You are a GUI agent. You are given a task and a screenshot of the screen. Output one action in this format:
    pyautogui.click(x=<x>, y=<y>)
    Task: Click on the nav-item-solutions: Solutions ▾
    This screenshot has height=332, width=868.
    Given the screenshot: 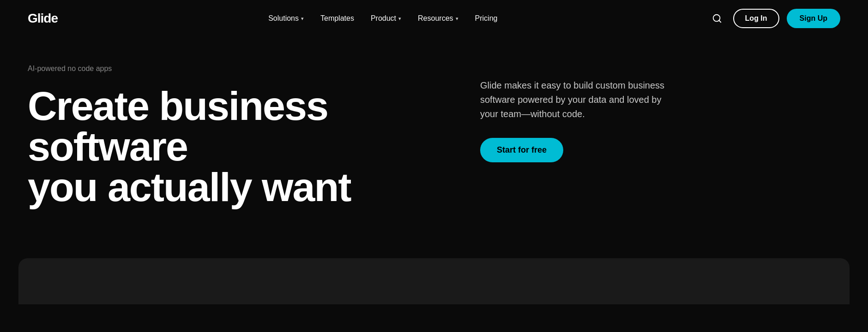 What is the action you would take?
    pyautogui.click(x=286, y=18)
    